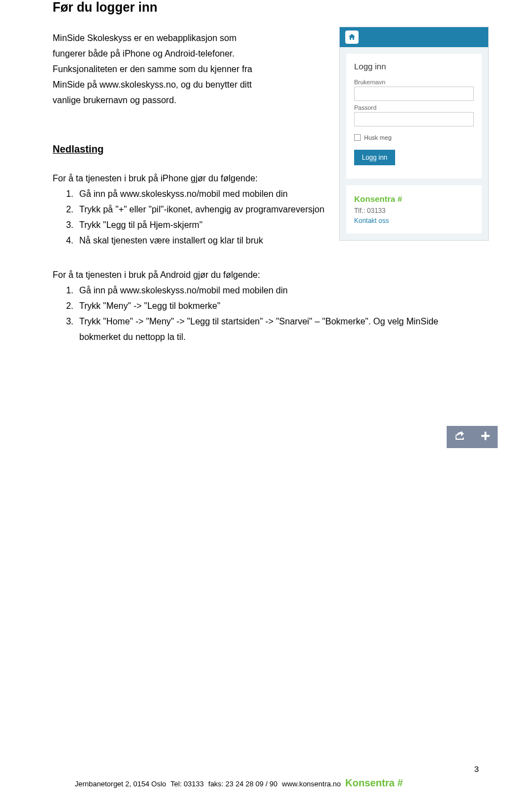 This screenshot has width=532, height=798. What do you see at coordinates (311, 784) in the screenshot?
I see `footer-web: www.konsentra.no` at bounding box center [311, 784].